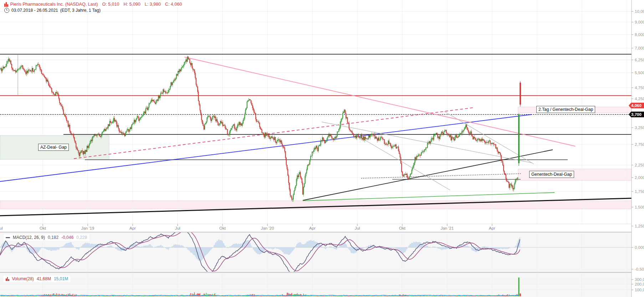  What do you see at coordinates (639, 226) in the screenshot?
I see `svg-text: 1,250` at bounding box center [639, 226].